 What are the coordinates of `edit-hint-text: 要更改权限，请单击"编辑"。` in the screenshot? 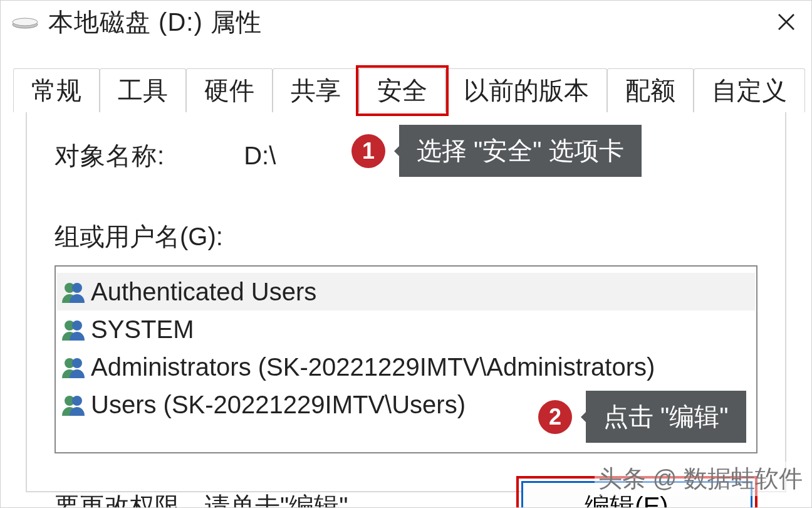 It's located at (214, 499).